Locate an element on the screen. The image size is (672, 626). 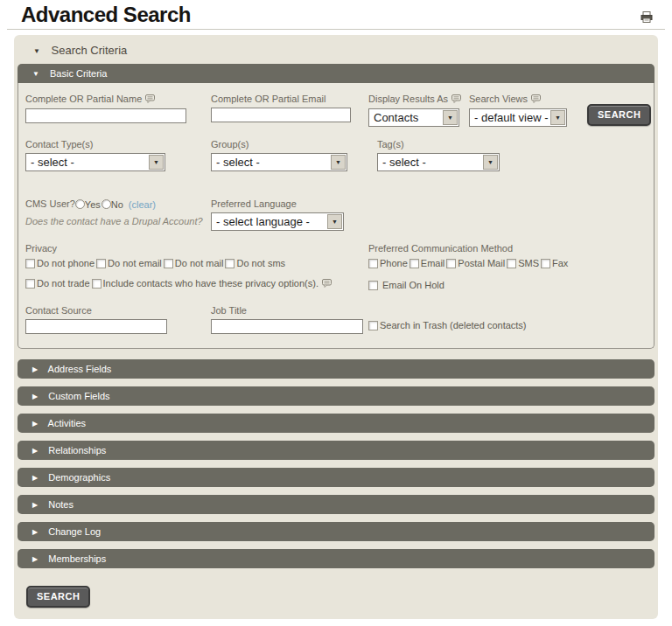
cms-user-yes-radio is located at coordinates (80, 205).